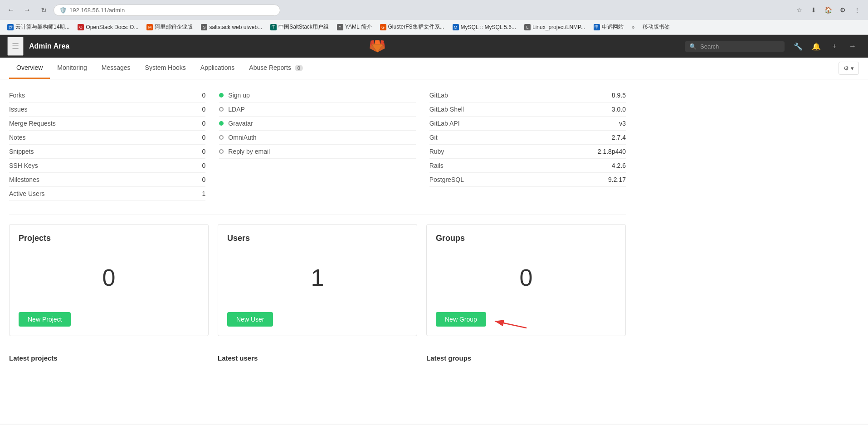 The image size is (868, 425). What do you see at coordinates (170, 27) in the screenshot?
I see `bookmark-3: M 阿里邮箱企业版` at bounding box center [170, 27].